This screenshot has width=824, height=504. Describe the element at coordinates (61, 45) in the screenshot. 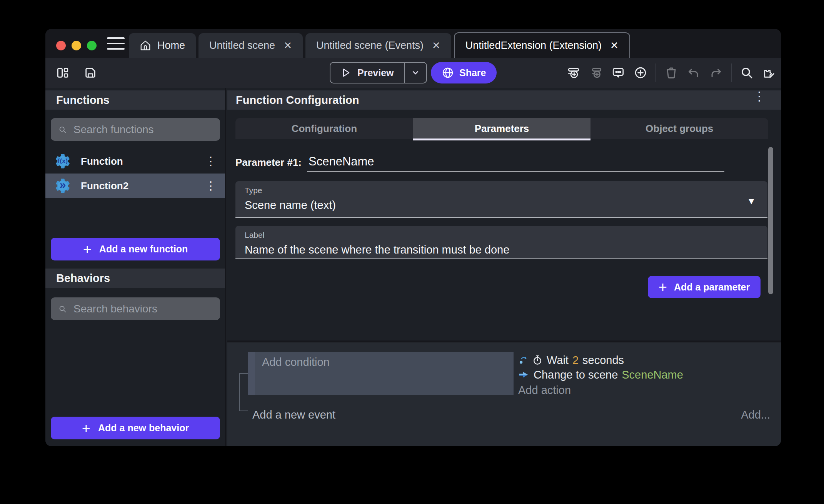

I see `window-close-button` at that location.